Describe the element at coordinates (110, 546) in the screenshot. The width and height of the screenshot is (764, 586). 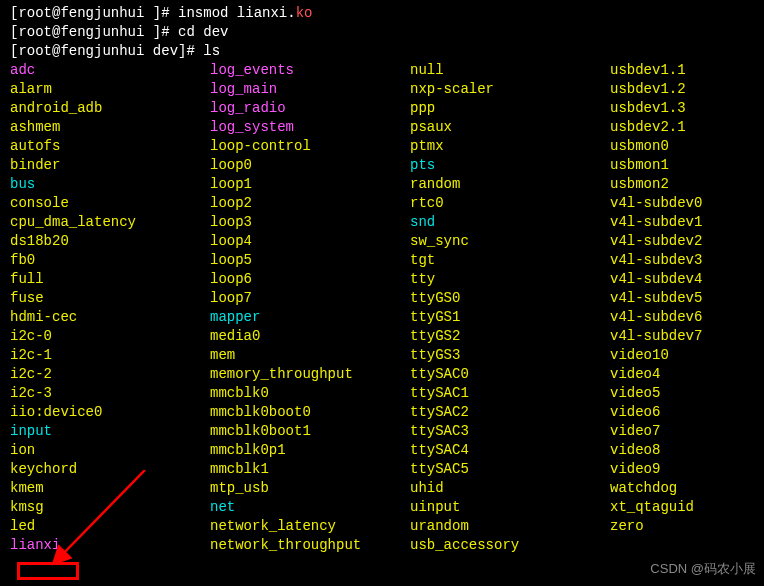
I see `file-entry: lianxi` at that location.